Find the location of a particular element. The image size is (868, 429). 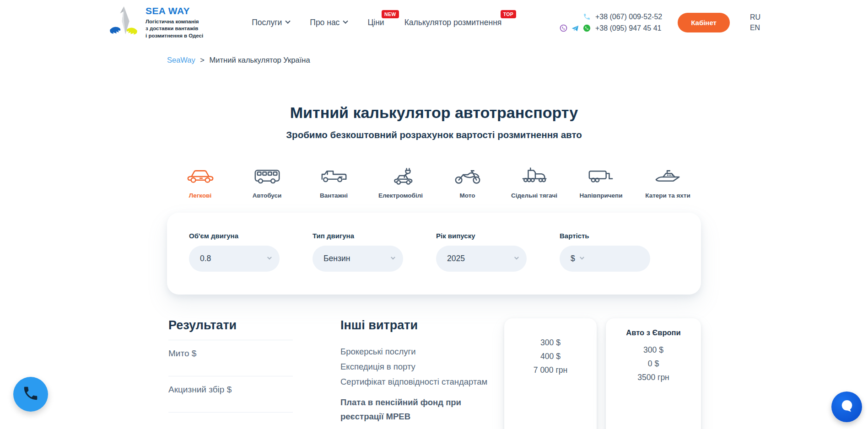

price-value: 7 000 грн is located at coordinates (550, 370).